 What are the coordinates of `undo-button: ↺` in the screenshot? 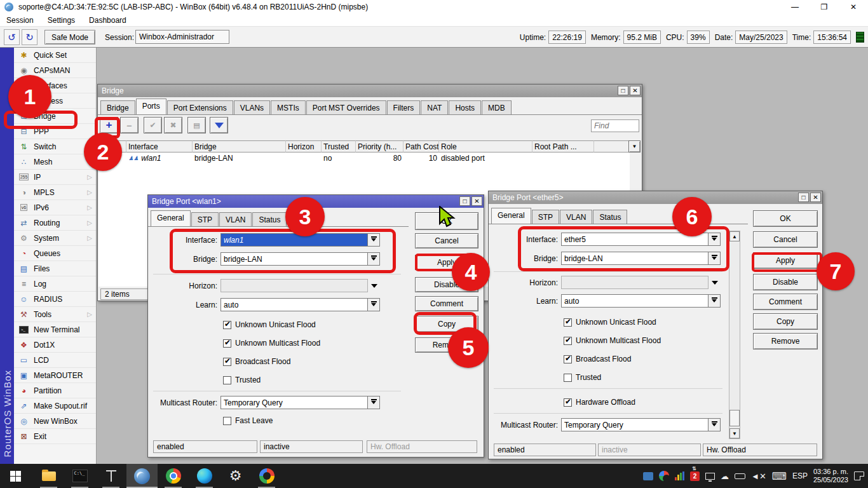 It's located at (11, 37).